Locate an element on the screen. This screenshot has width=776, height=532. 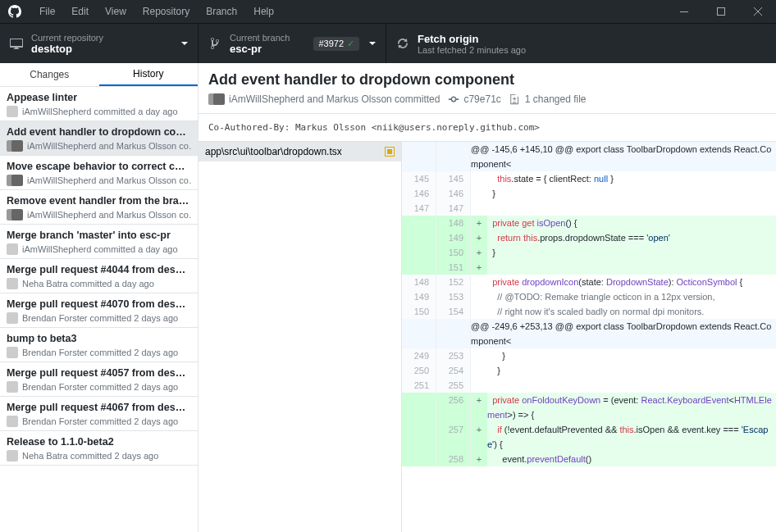
commit-item-title: Merge pull request #4070 from desktop/… is located at coordinates (98, 304).